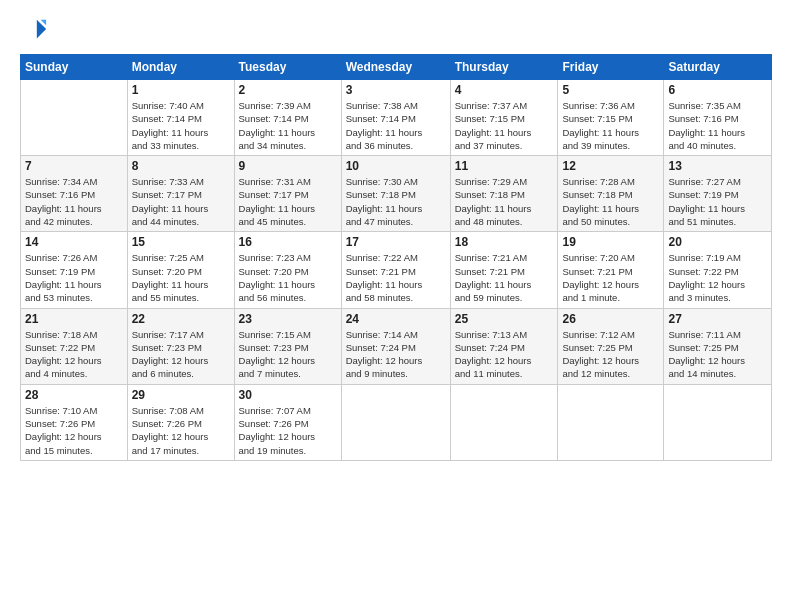 Image resolution: width=792 pixels, height=612 pixels. I want to click on calendar-cell: 1Sunrise: 7:40 AM Sunset: 7:14 PM Daylig…, so click(180, 118).